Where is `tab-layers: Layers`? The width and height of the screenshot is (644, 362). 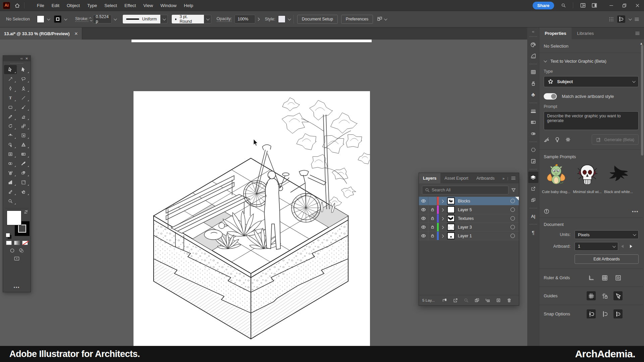 tab-layers: Layers is located at coordinates (430, 178).